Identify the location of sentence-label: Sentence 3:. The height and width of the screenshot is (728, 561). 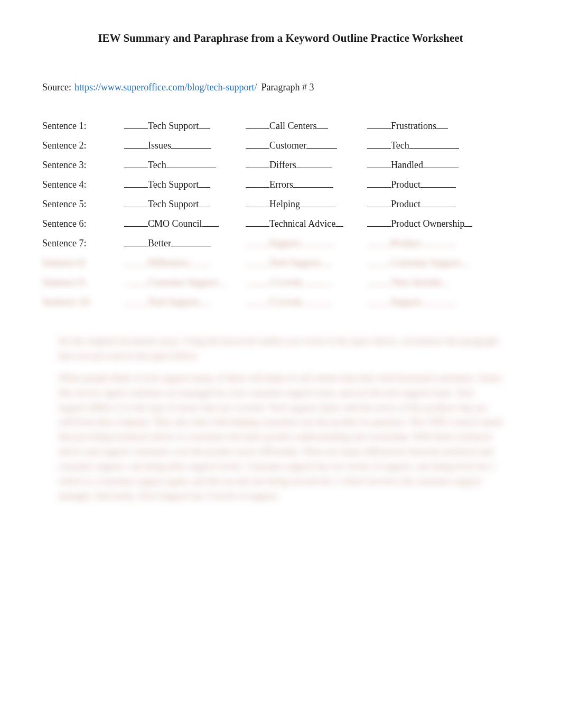
(83, 165).